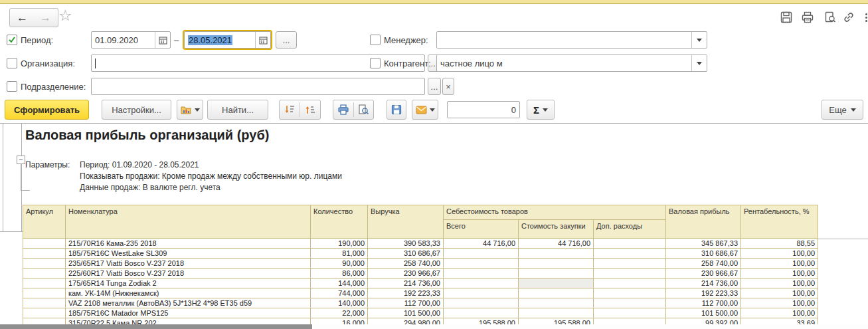 The width and height of the screenshot is (868, 329). I want to click on forward-button: →, so click(46, 17).